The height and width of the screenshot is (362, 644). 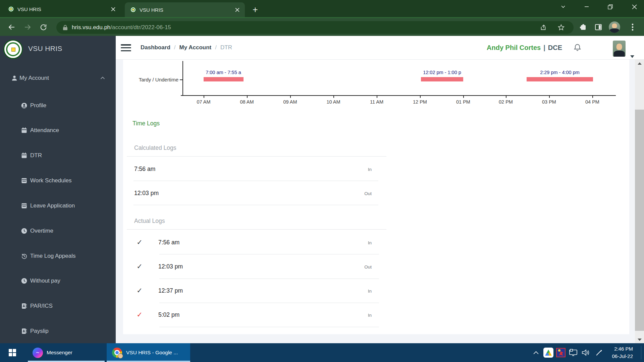 I want to click on extensions-puzzle-icon, so click(x=583, y=27).